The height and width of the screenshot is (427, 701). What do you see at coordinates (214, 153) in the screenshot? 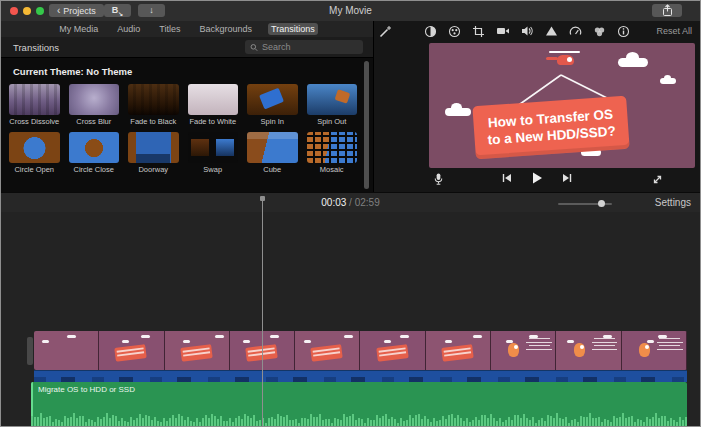
I see `transition-swap: Swap` at bounding box center [214, 153].